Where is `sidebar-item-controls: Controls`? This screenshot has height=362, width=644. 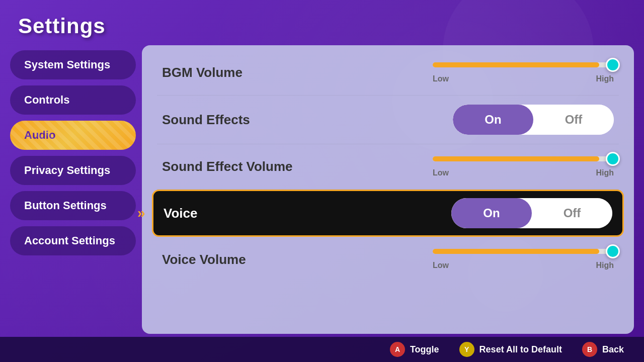
sidebar-item-controls: Controls is located at coordinates (73, 100).